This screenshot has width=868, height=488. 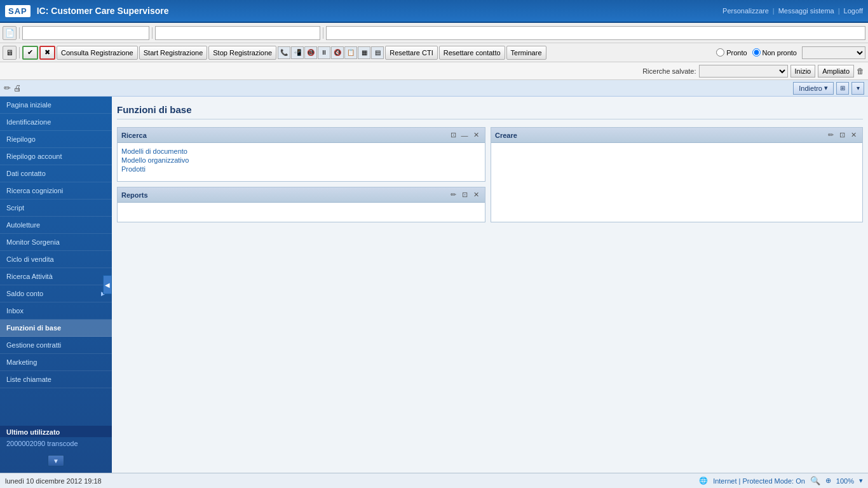 What do you see at coordinates (31, 53) in the screenshot?
I see `check-icon: ✔` at bounding box center [31, 53].